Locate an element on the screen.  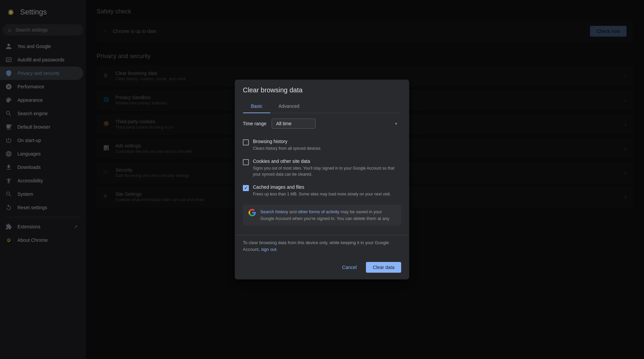
checkbox-browsing-history-box is located at coordinates (246, 142).